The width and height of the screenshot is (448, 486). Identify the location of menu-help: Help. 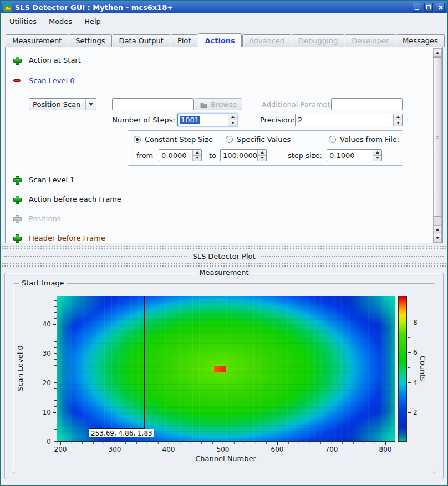
(93, 21).